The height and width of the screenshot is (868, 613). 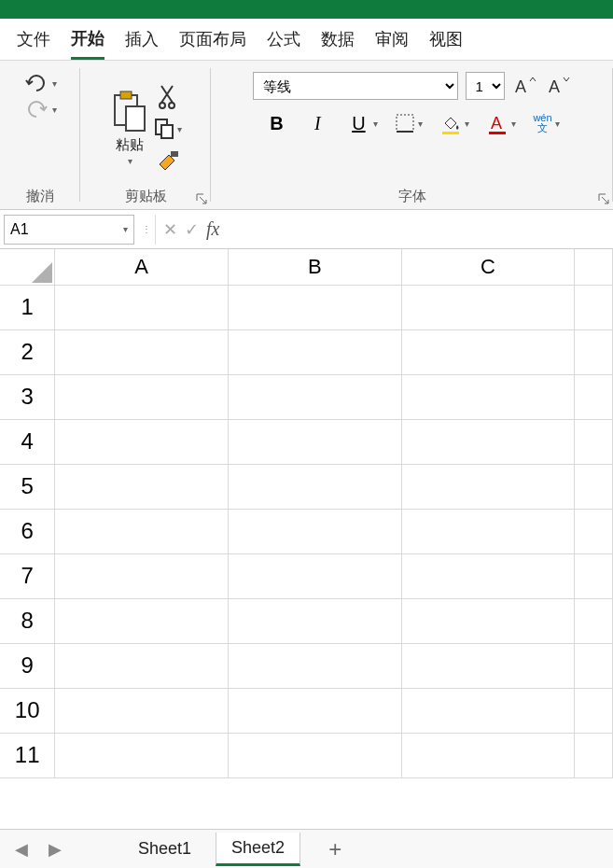 What do you see at coordinates (28, 267) in the screenshot?
I see `select-all-corner` at bounding box center [28, 267].